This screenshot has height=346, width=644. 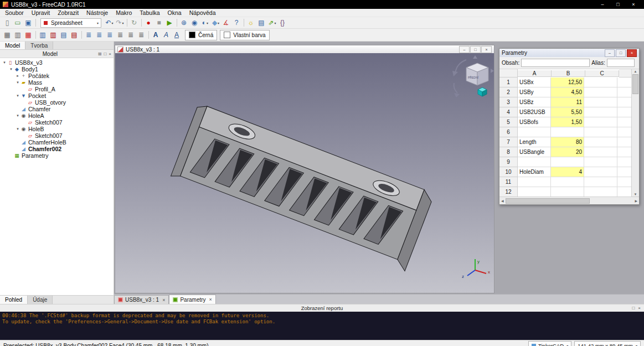 What do you see at coordinates (272, 23) in the screenshot?
I see `toolbar-button: ⇗▾` at bounding box center [272, 23].